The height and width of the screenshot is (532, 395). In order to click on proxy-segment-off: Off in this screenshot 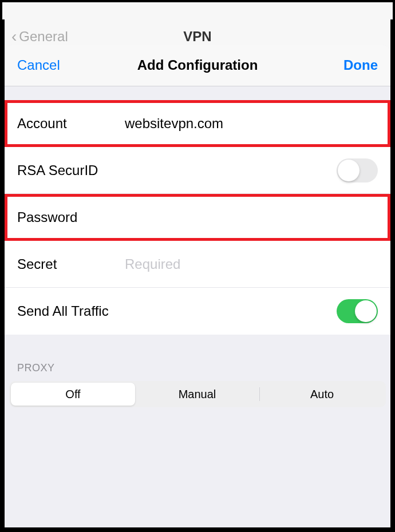, I will do `click(73, 394)`.